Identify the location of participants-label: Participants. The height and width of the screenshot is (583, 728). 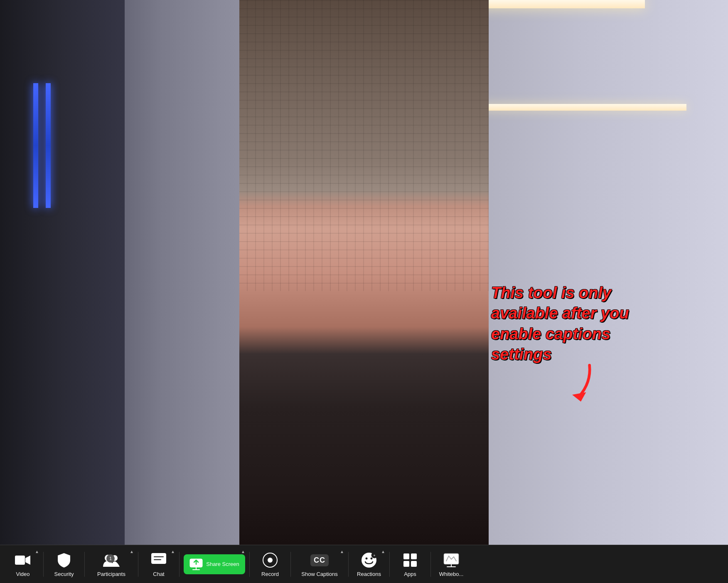
(111, 574).